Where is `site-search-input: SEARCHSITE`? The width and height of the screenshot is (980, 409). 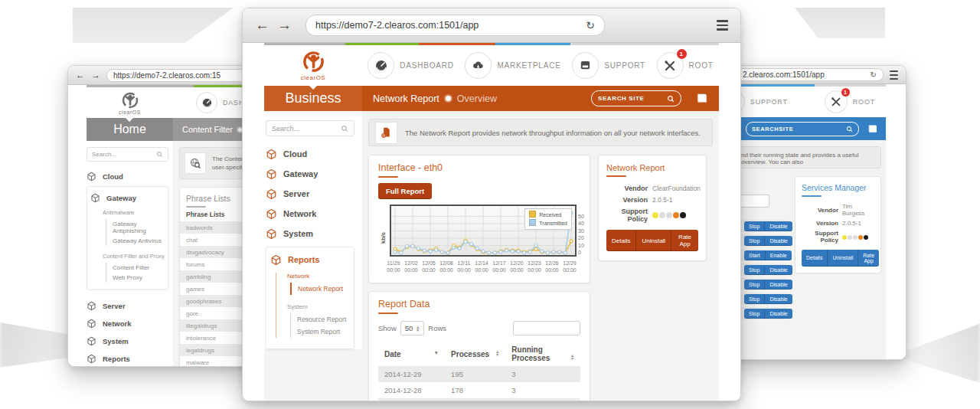 site-search-input: SEARCHSITE is located at coordinates (802, 129).